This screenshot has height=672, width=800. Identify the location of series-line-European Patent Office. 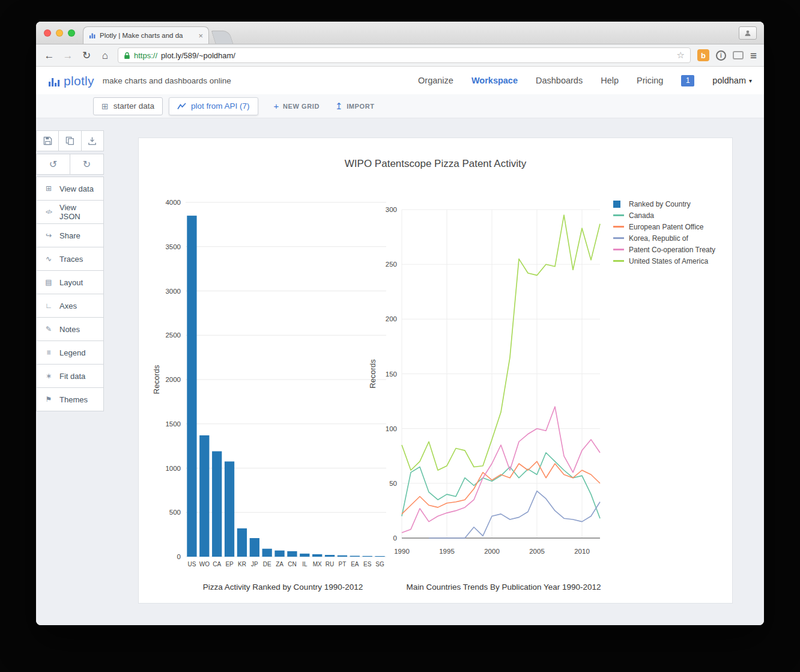
(501, 488).